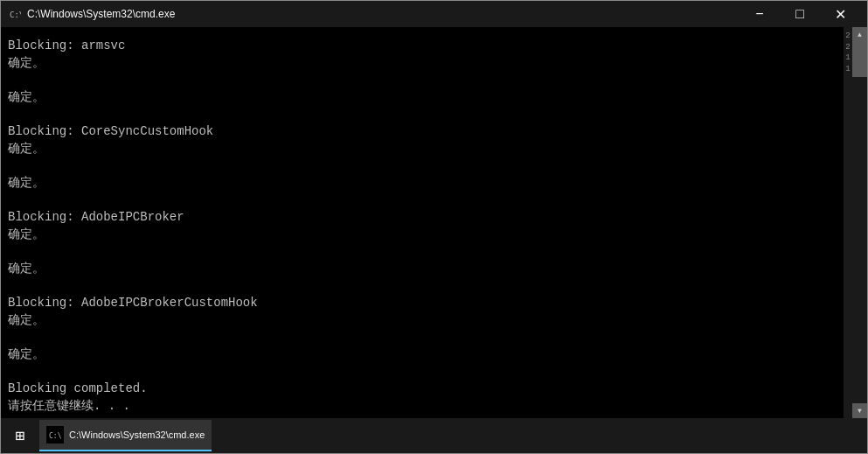 The image size is (868, 454). I want to click on scroll-down-button: ▼, so click(860, 411).